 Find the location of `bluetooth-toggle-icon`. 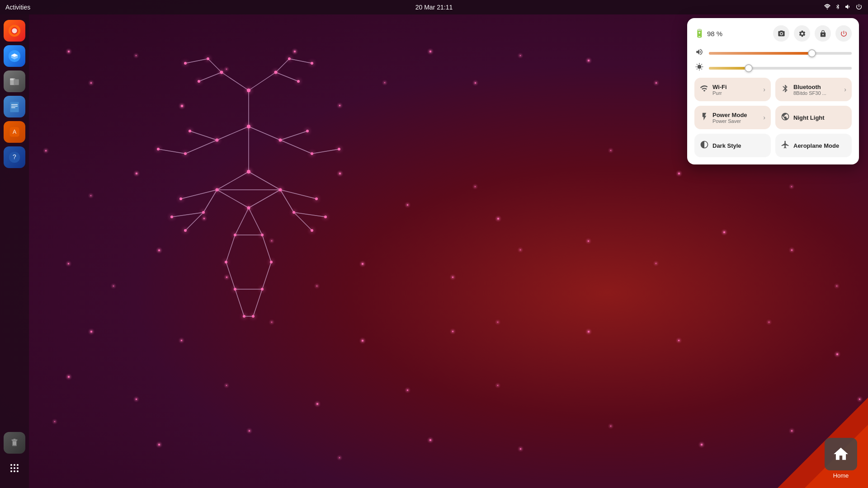

bluetooth-toggle-icon is located at coordinates (785, 89).